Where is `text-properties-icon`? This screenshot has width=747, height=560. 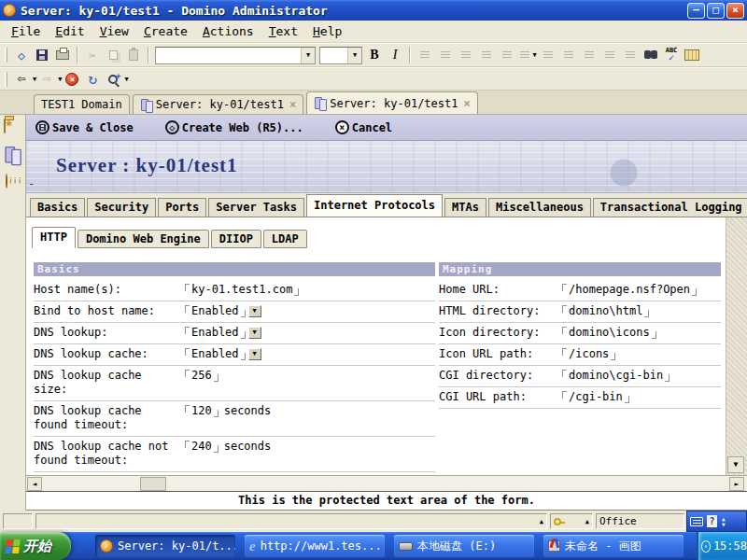
text-properties-icon is located at coordinates (569, 55).